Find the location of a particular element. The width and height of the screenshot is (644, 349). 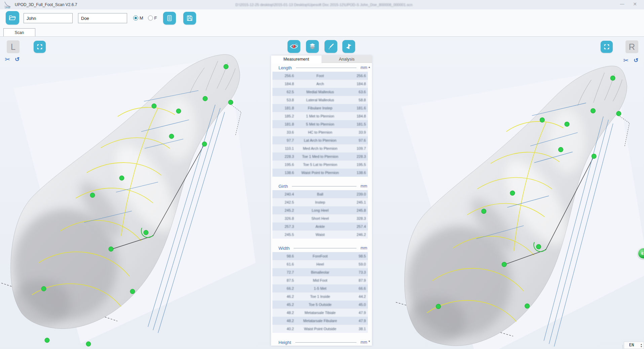

tab-analysis: Analysis is located at coordinates (347, 59).